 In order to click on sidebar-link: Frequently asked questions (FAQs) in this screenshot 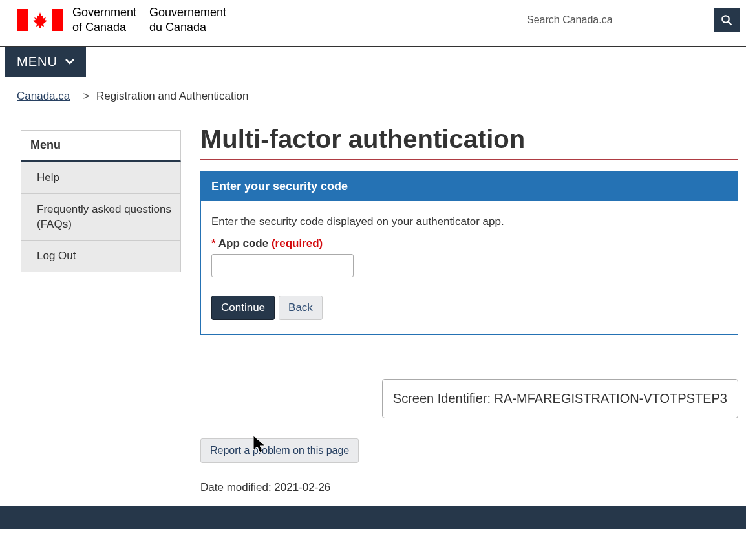, I will do `click(101, 217)`.